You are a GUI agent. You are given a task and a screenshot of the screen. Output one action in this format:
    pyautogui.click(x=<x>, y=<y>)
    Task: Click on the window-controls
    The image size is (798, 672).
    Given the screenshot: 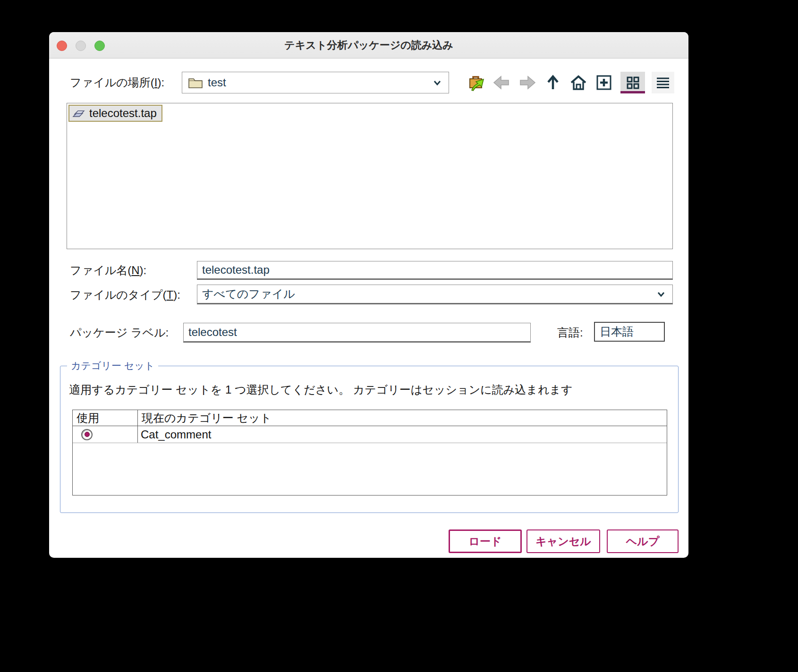 What is the action you would take?
    pyautogui.click(x=81, y=46)
    